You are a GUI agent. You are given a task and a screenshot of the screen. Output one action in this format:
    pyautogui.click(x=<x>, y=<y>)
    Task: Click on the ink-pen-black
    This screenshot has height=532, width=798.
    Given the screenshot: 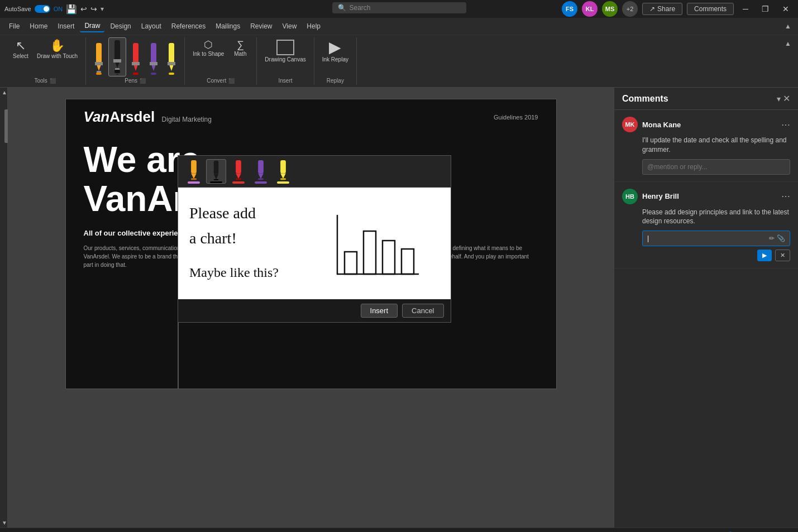 What is the action you would take?
    pyautogui.click(x=216, y=171)
    